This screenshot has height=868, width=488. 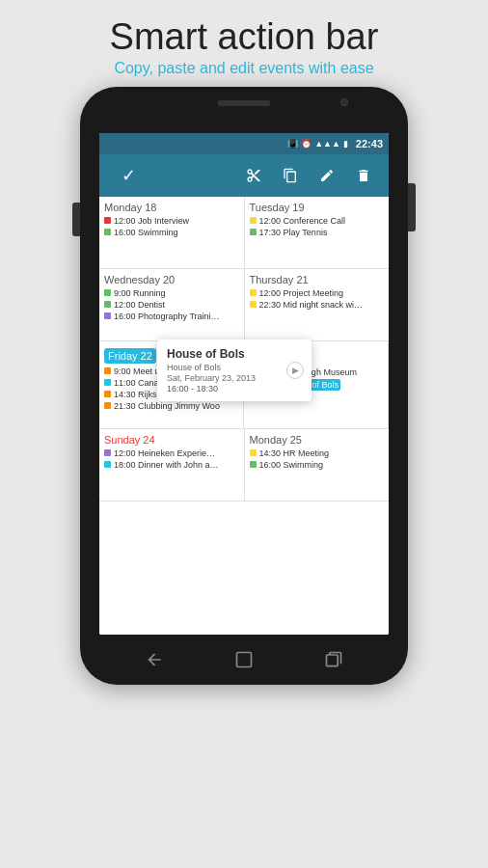 I want to click on event-clubbing: 21:30 Clubbing Jimmy Woo, so click(x=172, y=406).